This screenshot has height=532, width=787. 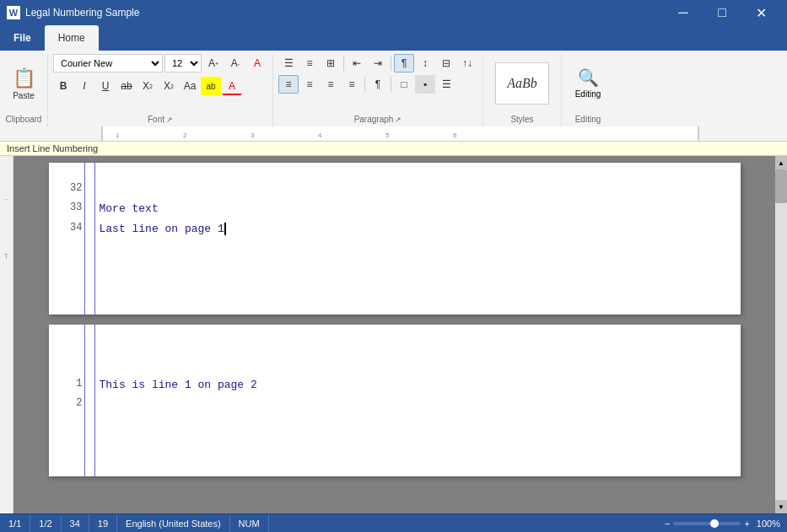 What do you see at coordinates (455, 135) in the screenshot?
I see `svg-text: 6` at bounding box center [455, 135].